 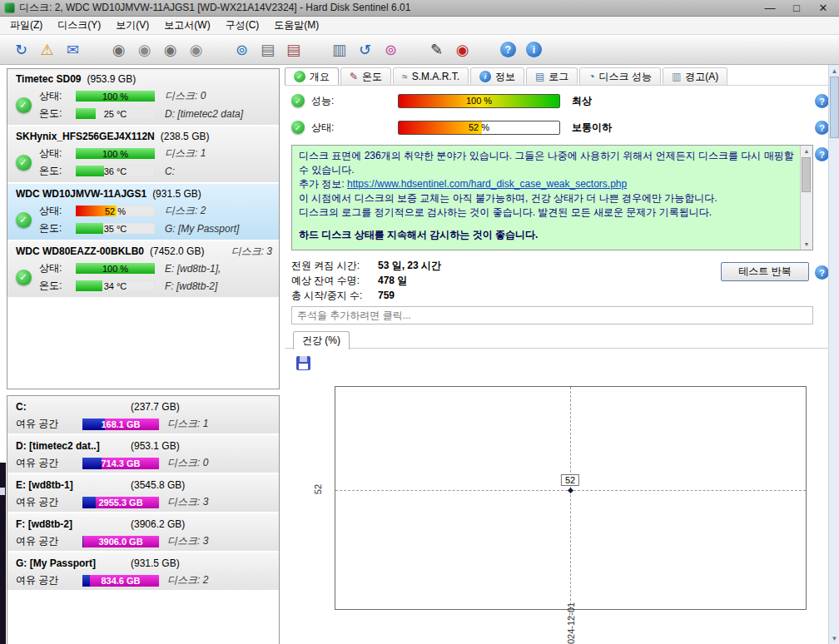 What do you see at coordinates (365, 50) in the screenshot?
I see `sync-icon: ↺` at bounding box center [365, 50].